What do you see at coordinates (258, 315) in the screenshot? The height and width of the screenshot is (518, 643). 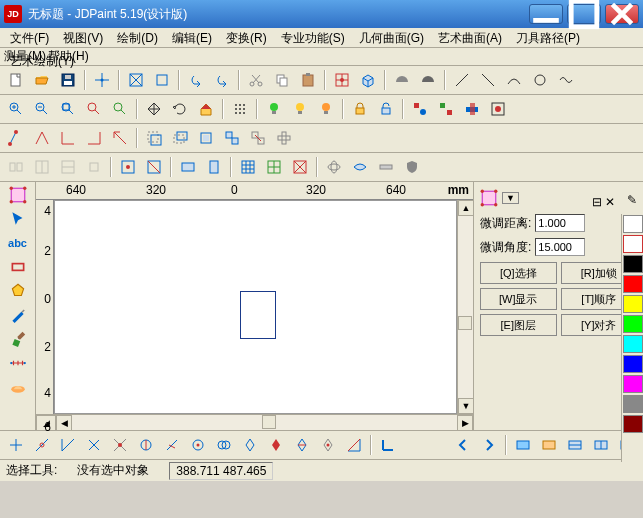 I see `drawn-rectangle` at bounding box center [258, 315].